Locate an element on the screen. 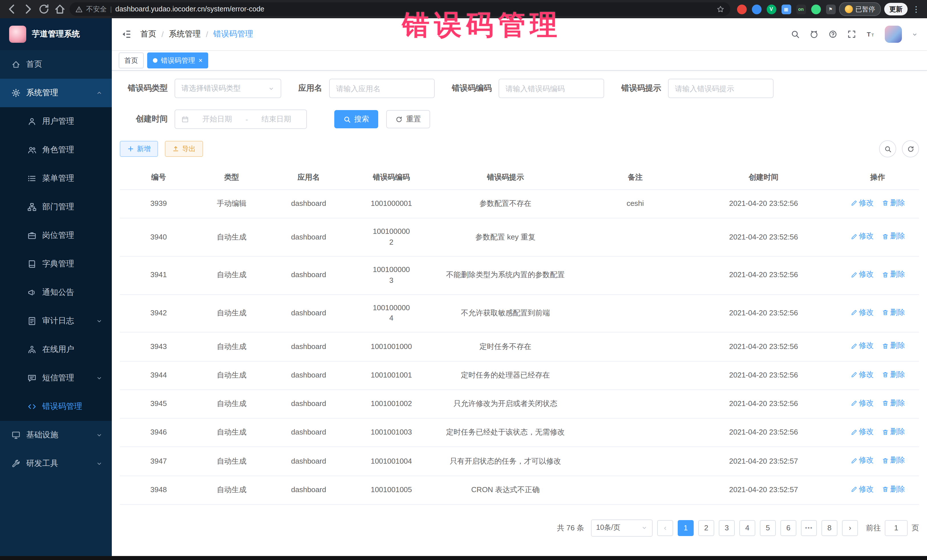 This screenshot has width=927, height=560. sidebar-item: 角色管理 is located at coordinates (56, 150).